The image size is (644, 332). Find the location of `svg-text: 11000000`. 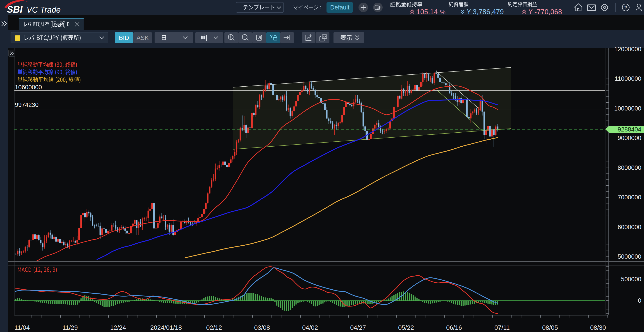

svg-text: 11000000 is located at coordinates (628, 79).